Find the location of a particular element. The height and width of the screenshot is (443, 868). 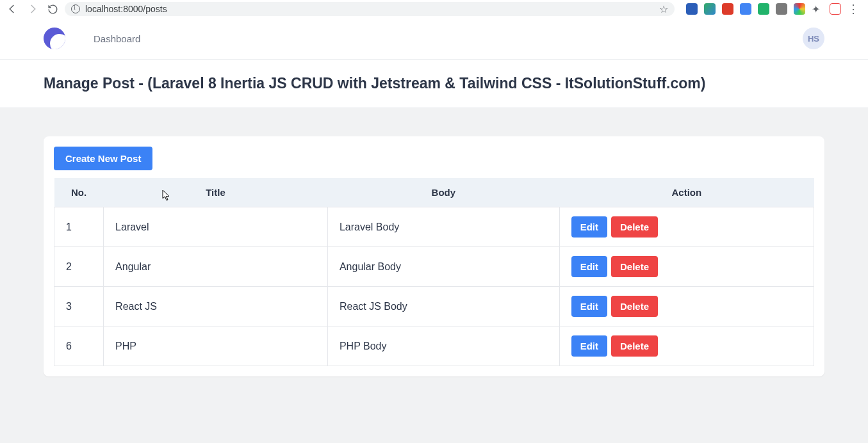

url-text: localhost:8000/posts is located at coordinates (126, 9).